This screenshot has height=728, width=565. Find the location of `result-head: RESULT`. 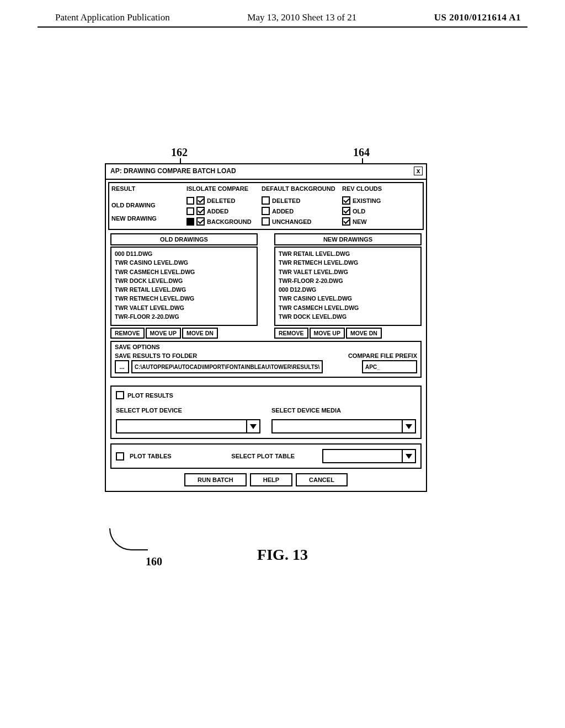

result-head: RESULT is located at coordinates (147, 189).